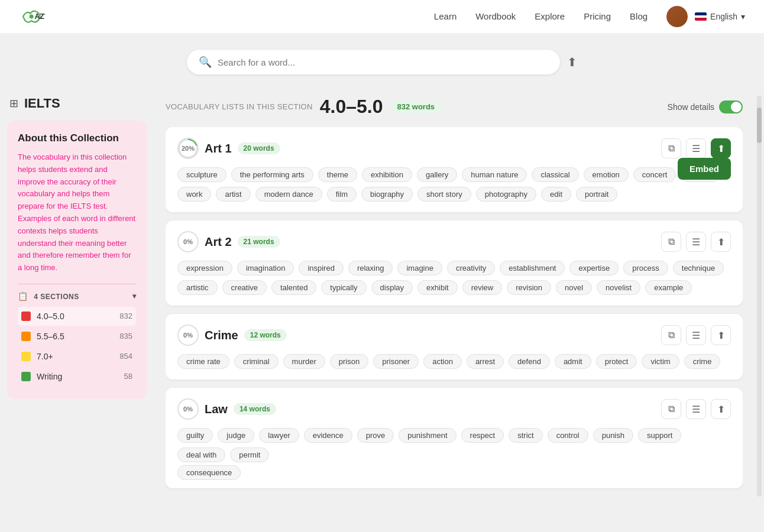 The width and height of the screenshot is (764, 532). I want to click on tag-novelist: novelist, so click(619, 287).